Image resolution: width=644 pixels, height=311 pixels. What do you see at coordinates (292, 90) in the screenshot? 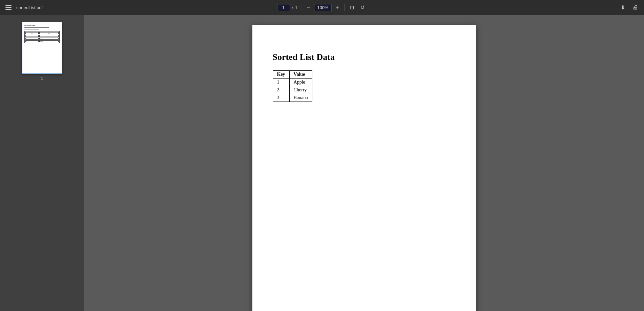
I see `table-row: 2Cherry` at bounding box center [292, 90].